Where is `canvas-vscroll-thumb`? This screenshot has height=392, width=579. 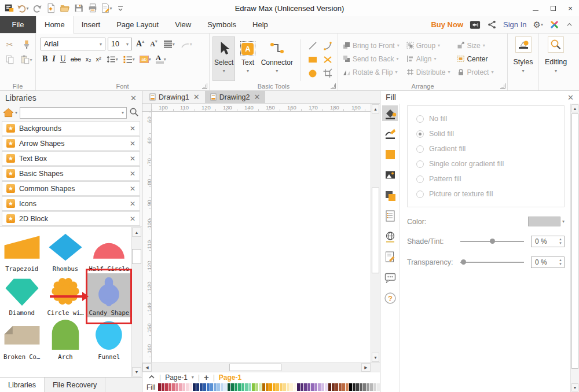
canvas-vscroll-thumb is located at coordinates (375, 230).